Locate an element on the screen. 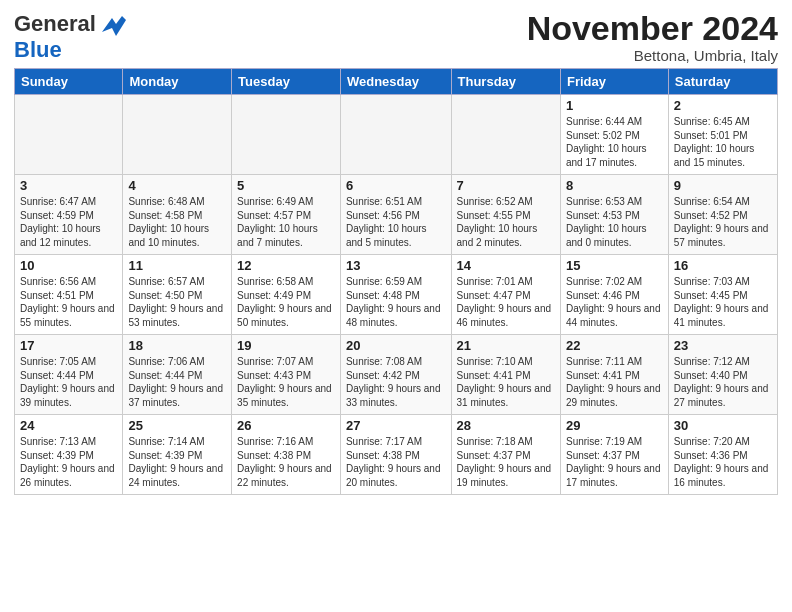 This screenshot has width=792, height=612. day-info: Sunrise: 7:20 AM Sunset: 4:36 PM Dayligh… is located at coordinates (723, 462).